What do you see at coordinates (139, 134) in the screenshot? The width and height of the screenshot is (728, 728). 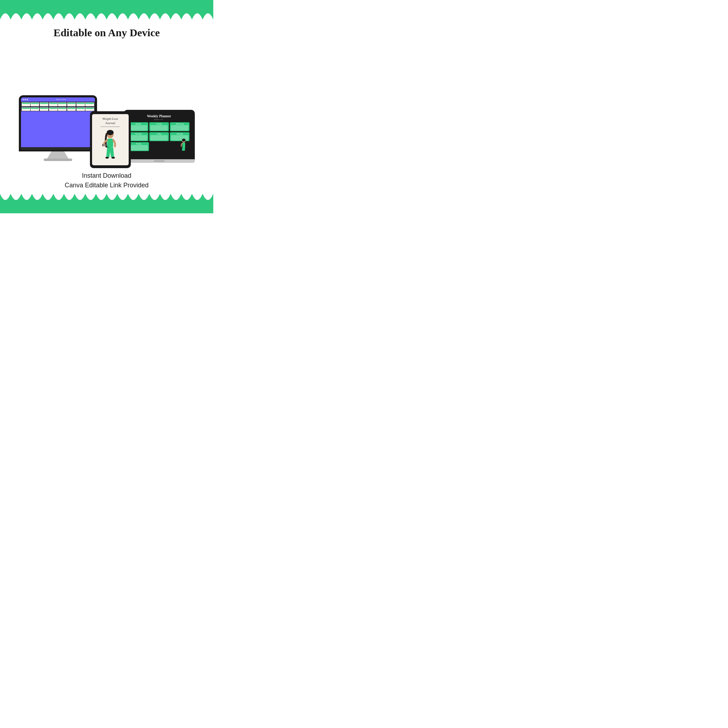 I see `wp-thursday-label: Thursday` at bounding box center [139, 134].